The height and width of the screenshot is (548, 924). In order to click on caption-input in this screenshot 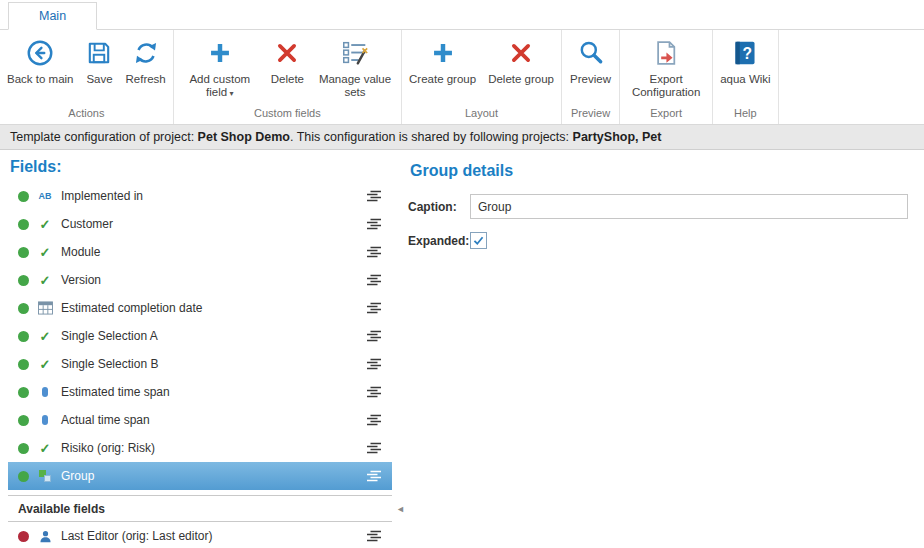, I will do `click(689, 206)`.